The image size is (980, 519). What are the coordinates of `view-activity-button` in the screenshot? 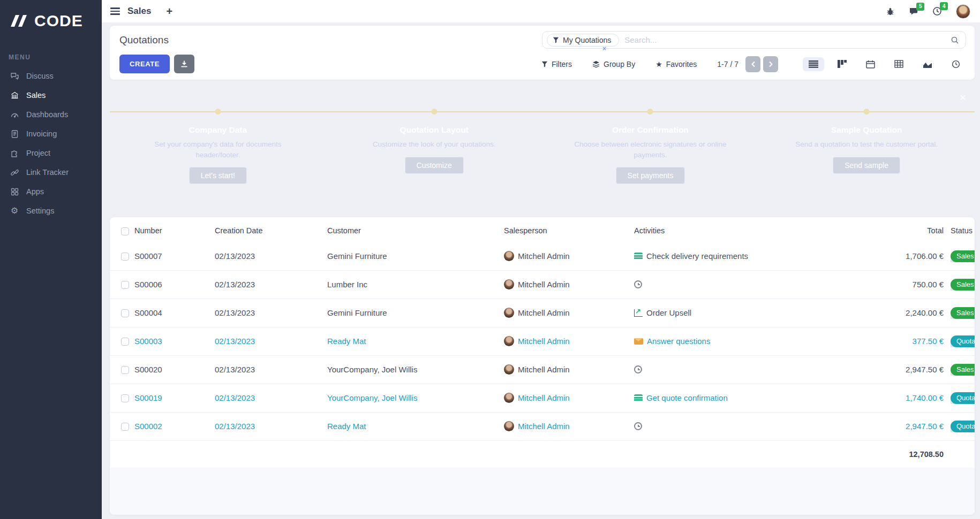 It's located at (956, 64).